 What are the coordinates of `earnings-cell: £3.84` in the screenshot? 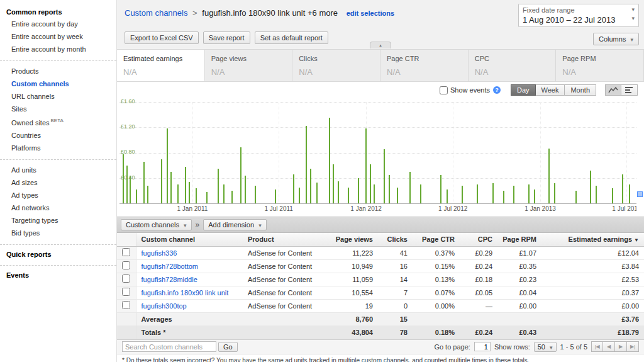 It's located at (592, 266).